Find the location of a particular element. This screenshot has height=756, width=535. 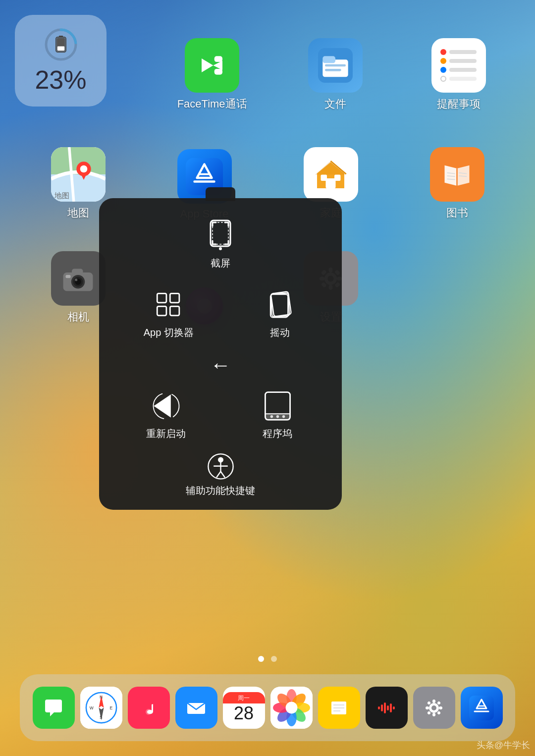

shake-icon is located at coordinates (280, 305).